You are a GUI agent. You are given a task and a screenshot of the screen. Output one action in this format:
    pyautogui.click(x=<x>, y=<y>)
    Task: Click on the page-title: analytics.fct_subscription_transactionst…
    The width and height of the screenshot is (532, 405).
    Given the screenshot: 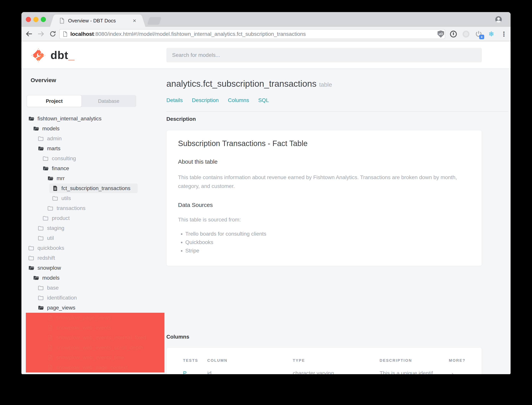 What is the action you would take?
    pyautogui.click(x=249, y=84)
    